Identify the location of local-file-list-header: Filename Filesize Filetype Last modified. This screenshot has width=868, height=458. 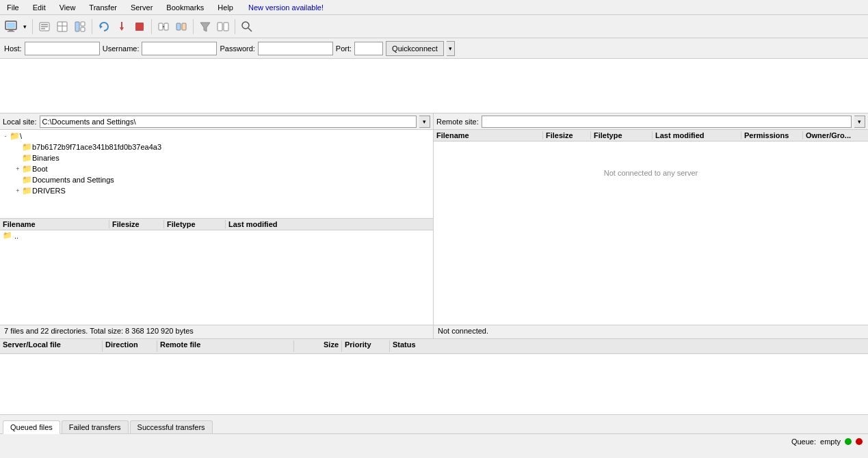
(216, 224).